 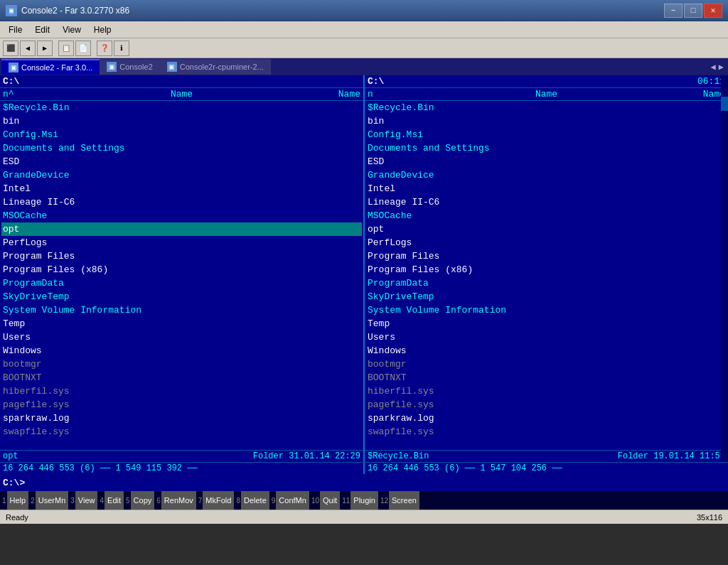 I want to click on toolbar-btn-7: ℹ, so click(x=122, y=48).